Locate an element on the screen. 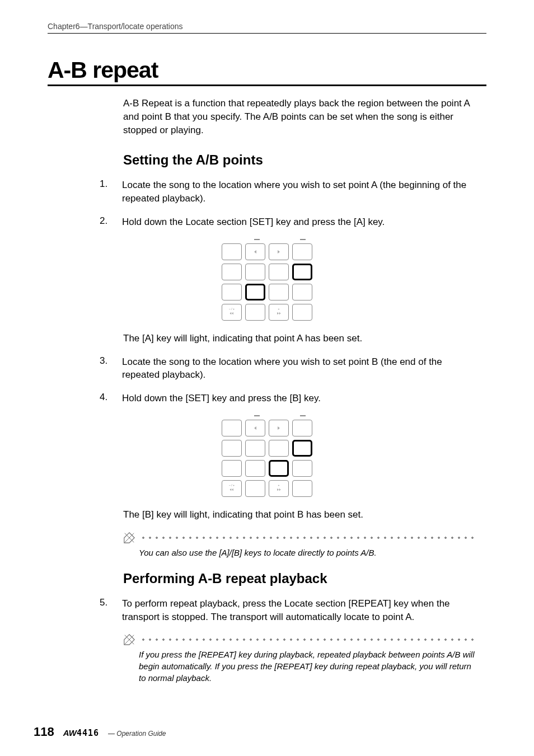 This screenshot has height=756, width=534. step-number: 3. is located at coordinates (111, 369).